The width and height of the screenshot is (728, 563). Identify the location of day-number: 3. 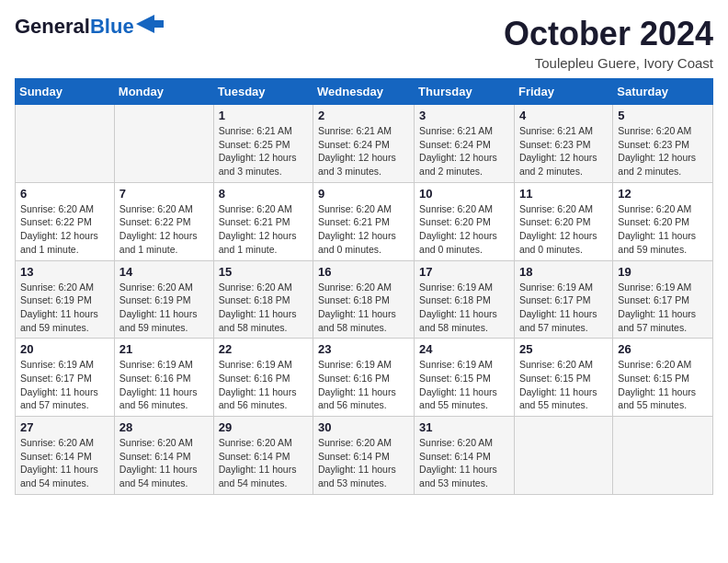
(464, 116).